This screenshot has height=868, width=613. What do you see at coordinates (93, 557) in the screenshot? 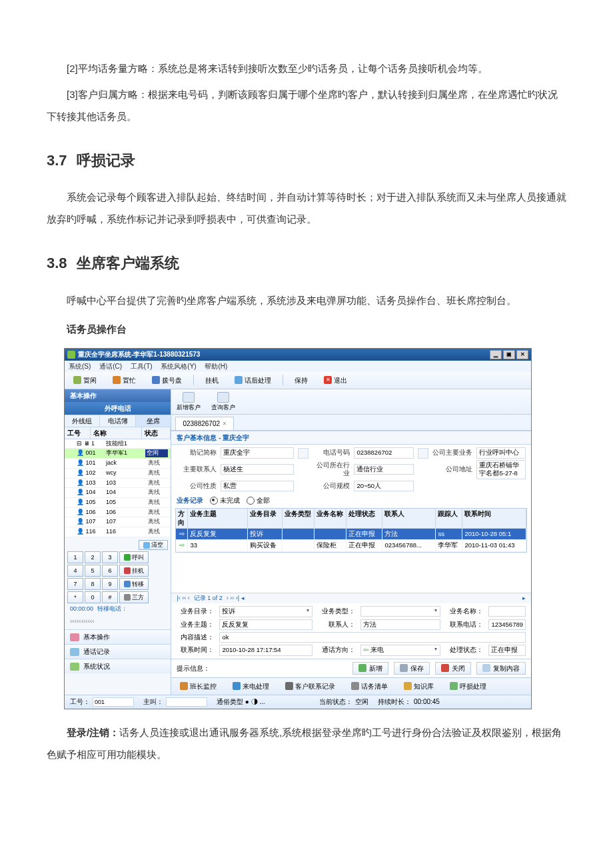
I see `key-2: 2` at bounding box center [93, 557].